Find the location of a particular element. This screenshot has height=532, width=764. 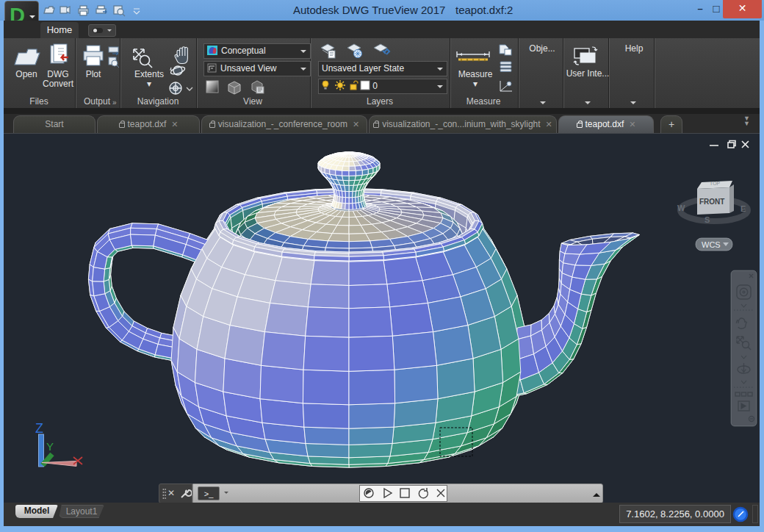

svg-text: TOP is located at coordinates (716, 184).